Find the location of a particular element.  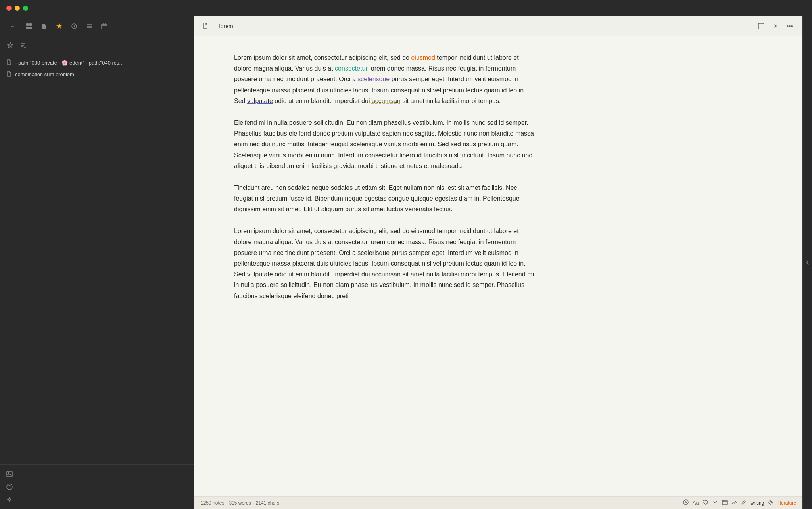

down-arrow-icon is located at coordinates (715, 503).